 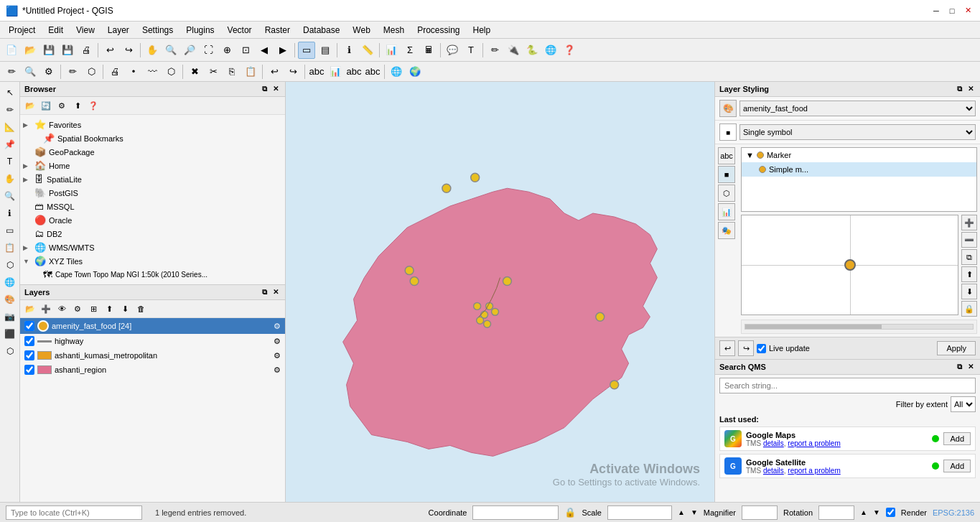 I want to click on zoom-select-btn: ⊡, so click(x=246, y=50).